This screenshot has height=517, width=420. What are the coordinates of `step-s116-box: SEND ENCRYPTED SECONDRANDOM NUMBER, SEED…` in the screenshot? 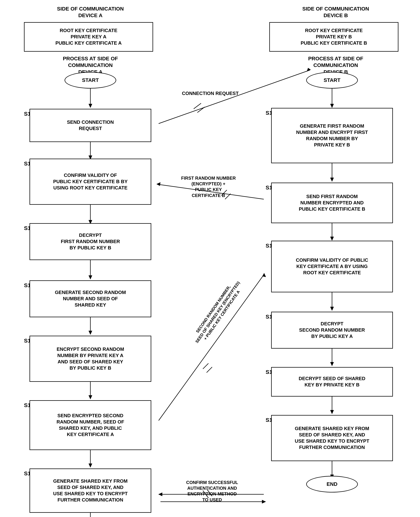 It's located at (90, 425).